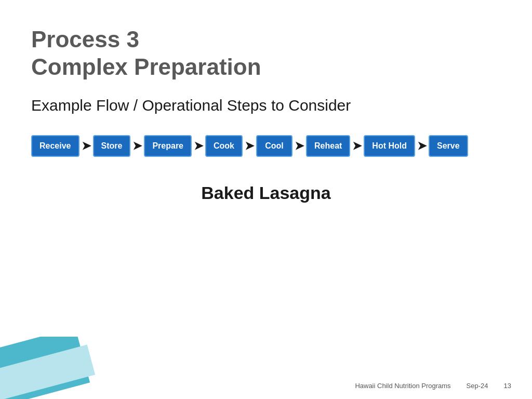 This screenshot has width=532, height=399. I want to click on flow-step-reheat: Reheat, so click(328, 146).